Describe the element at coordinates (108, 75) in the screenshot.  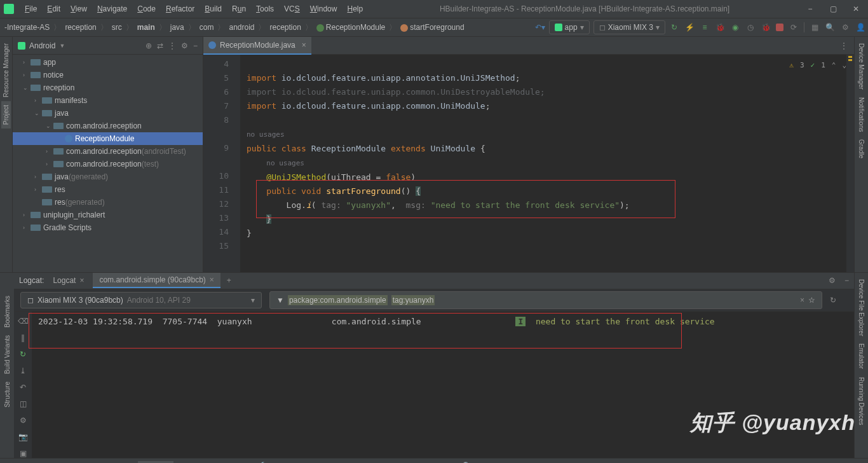
I see `tree-item: ›notice` at that location.